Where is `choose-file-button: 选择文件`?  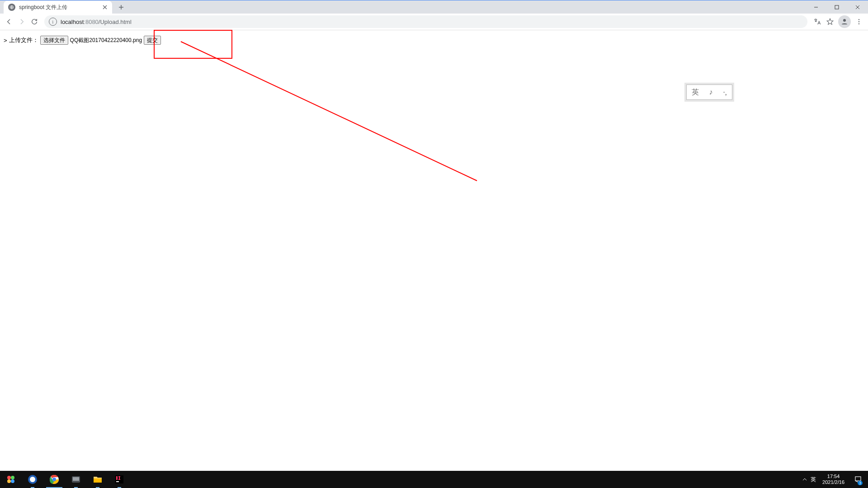
choose-file-button: 选择文件 is located at coordinates (54, 40).